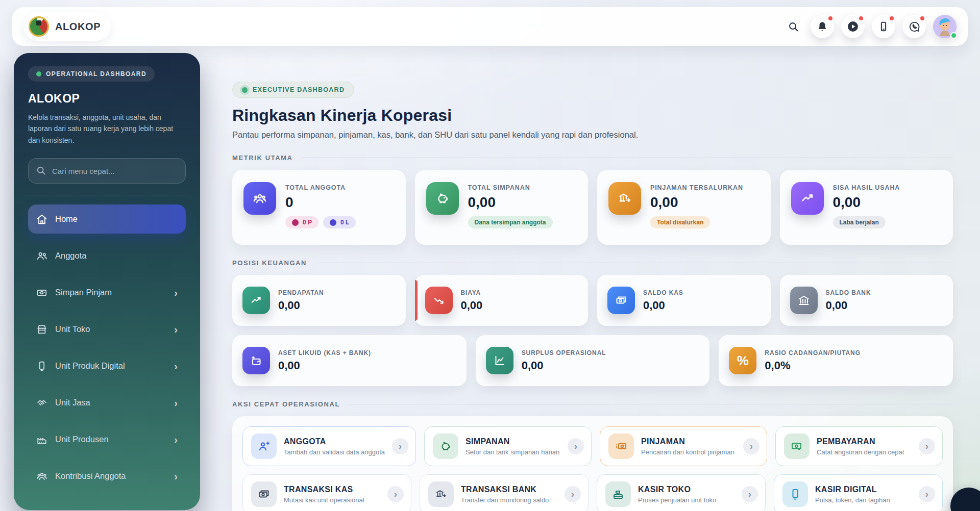 The image size is (980, 511). I want to click on banknote-icon, so click(42, 293).